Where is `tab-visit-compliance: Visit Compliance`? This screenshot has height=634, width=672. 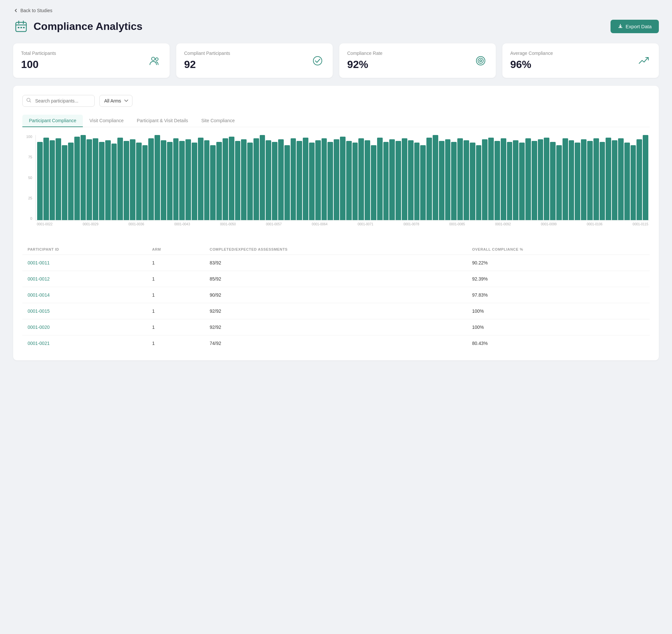
tab-visit-compliance: Visit Compliance is located at coordinates (107, 121).